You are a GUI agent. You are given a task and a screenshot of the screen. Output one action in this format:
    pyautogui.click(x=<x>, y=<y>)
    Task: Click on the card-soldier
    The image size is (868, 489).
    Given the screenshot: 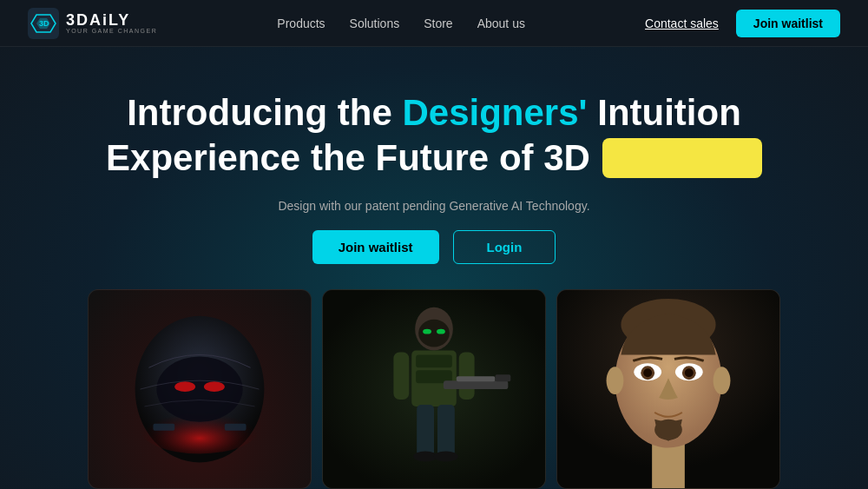 What is the action you would take?
    pyautogui.click(x=434, y=389)
    